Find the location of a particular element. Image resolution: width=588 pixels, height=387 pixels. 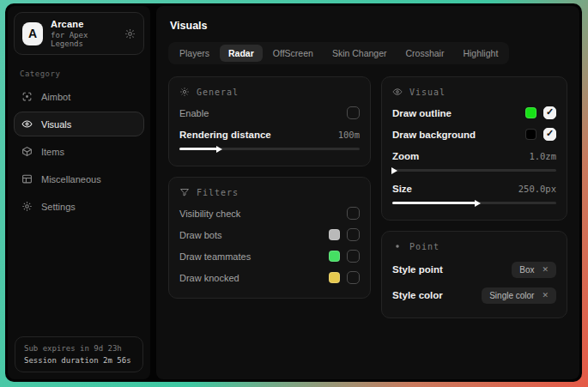

brand-text: Arcane for Apex Legends is located at coordinates (84, 33).